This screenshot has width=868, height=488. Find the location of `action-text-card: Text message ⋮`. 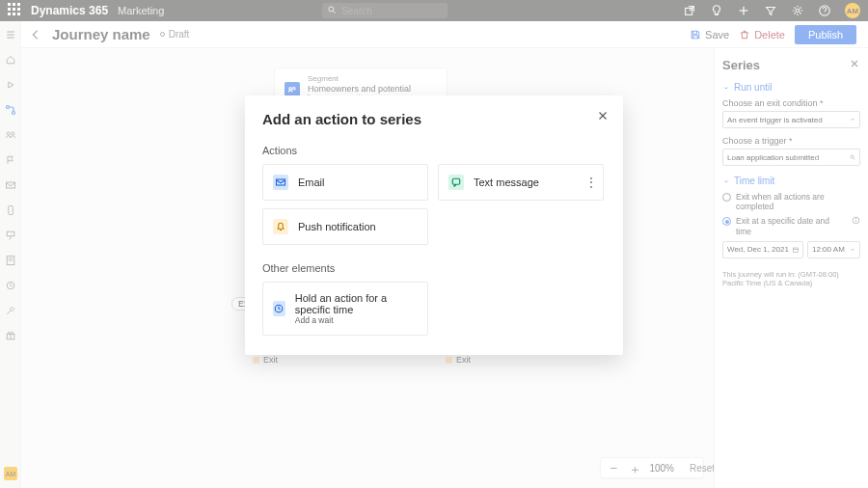

action-text-card: Text message ⋮ is located at coordinates (521, 182).